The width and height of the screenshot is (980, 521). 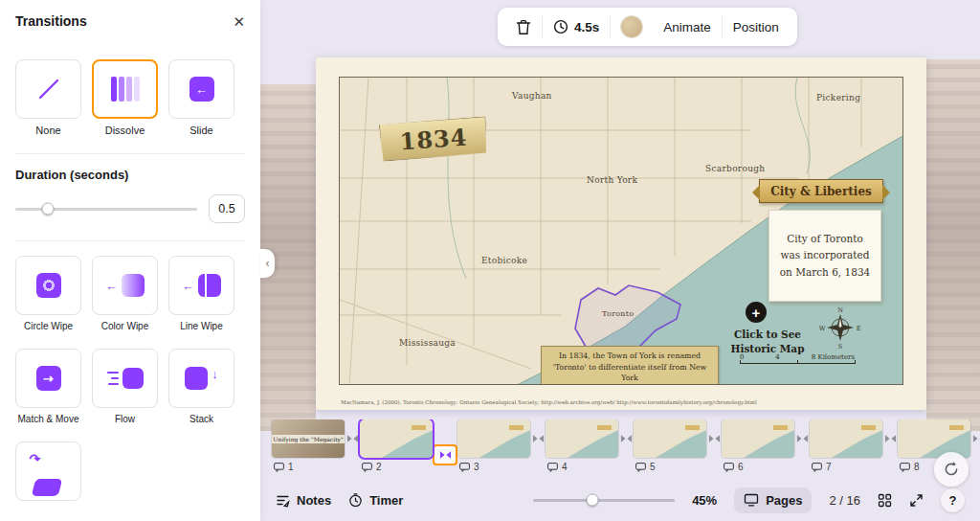 I want to click on transition-option-color-wipe: ← Color Wipe, so click(x=124, y=293).